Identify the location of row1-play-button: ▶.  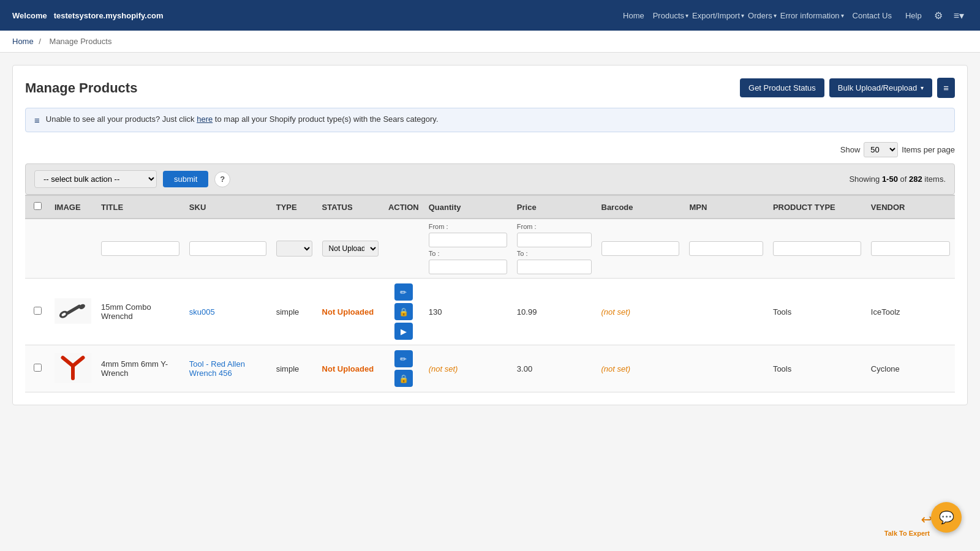
(404, 331).